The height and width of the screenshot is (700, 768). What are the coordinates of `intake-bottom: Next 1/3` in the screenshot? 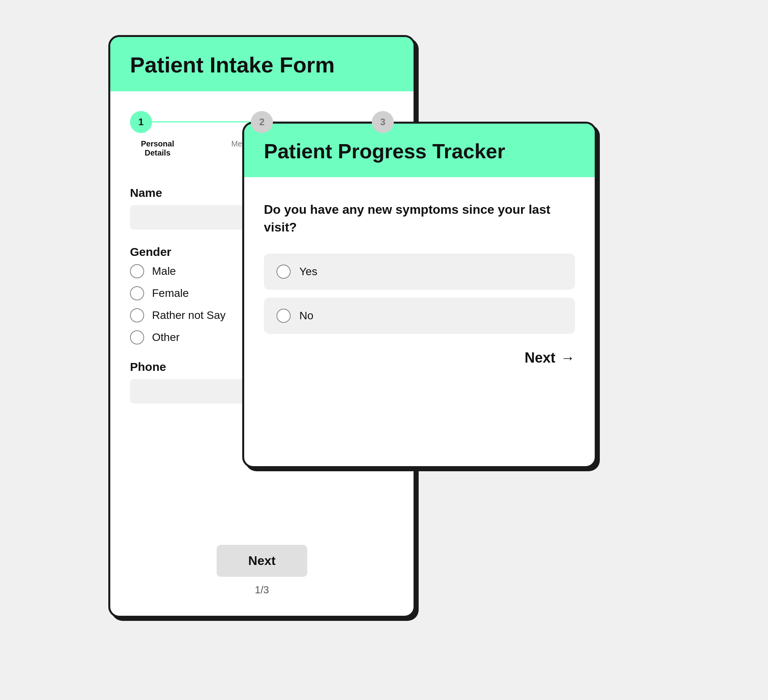 It's located at (262, 570).